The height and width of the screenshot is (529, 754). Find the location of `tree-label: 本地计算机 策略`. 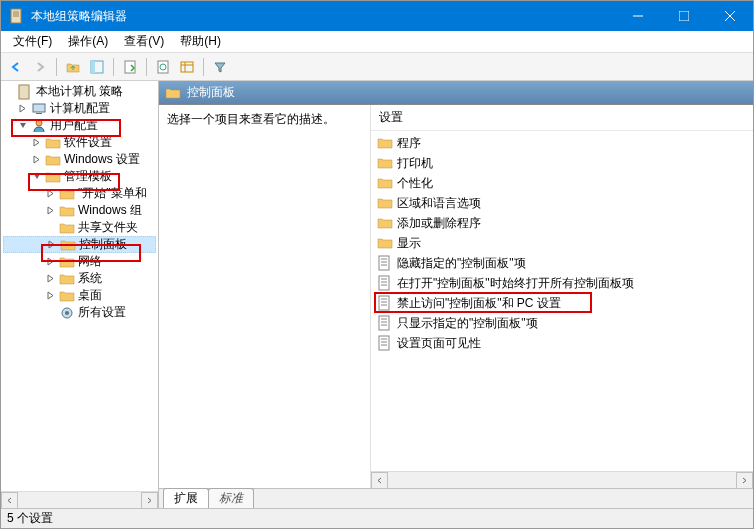

tree-label: 本地计算机 策略 is located at coordinates (80, 92).